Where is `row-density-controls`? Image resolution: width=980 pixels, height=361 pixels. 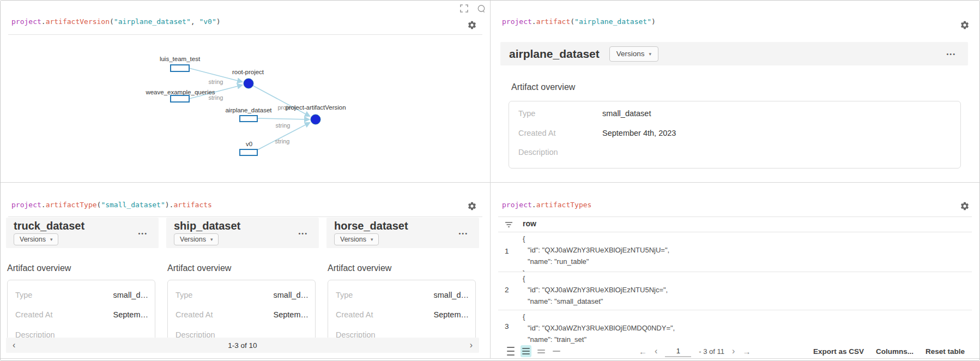 row-density-controls is located at coordinates (534, 351).